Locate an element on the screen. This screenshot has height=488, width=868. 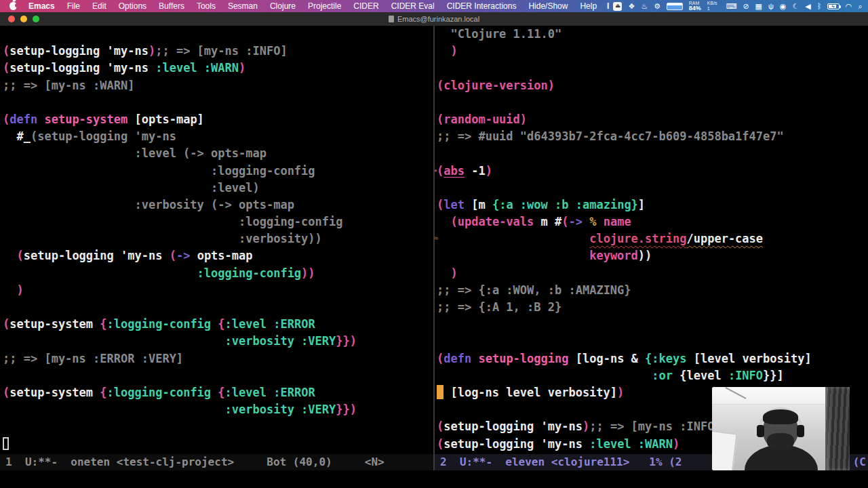
code-line: :logging-config)) is located at coordinates (217, 274).